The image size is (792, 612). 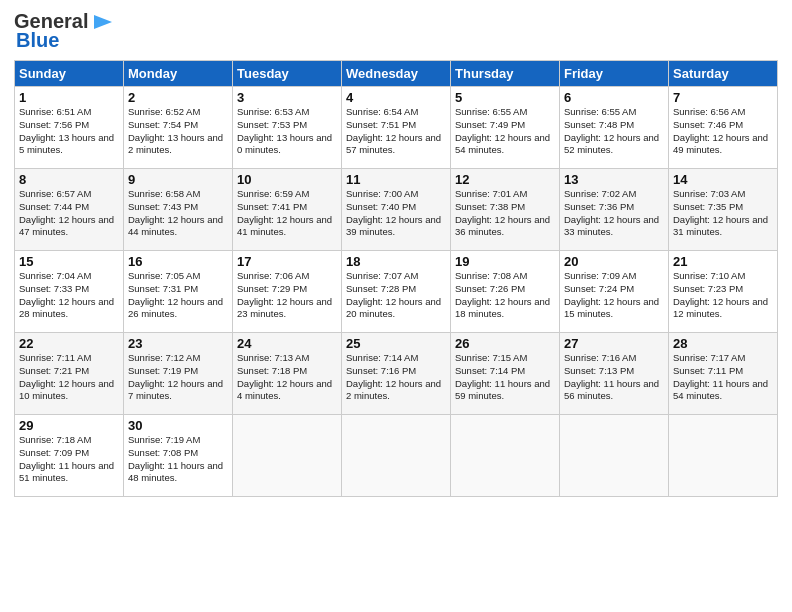 What do you see at coordinates (723, 344) in the screenshot?
I see `day-number: 28` at bounding box center [723, 344].